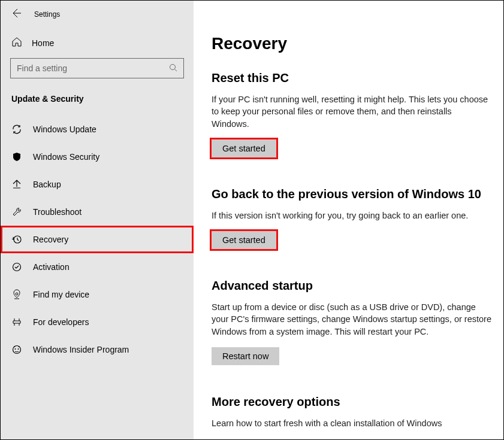 Image resolution: width=504 pixels, height=440 pixels. What do you see at coordinates (17, 350) in the screenshot?
I see `insider-icon` at bounding box center [17, 350].